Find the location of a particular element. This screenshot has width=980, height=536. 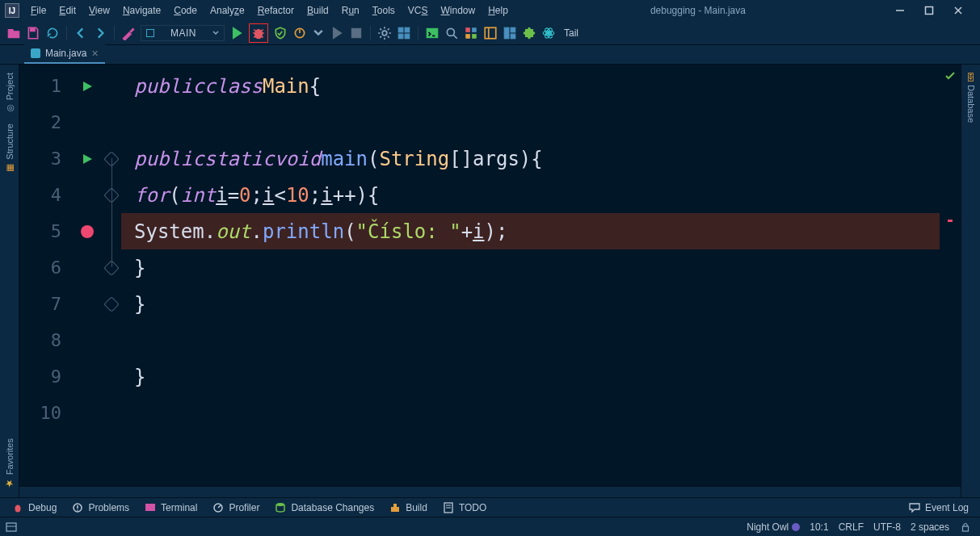

window-title: debugging - Main.java is located at coordinates (698, 10).